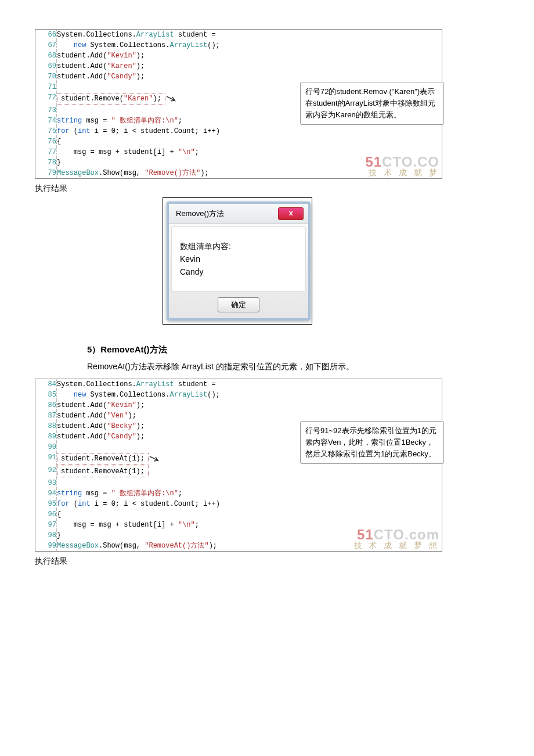 The width and height of the screenshot is (534, 756). What do you see at coordinates (250, 66) in the screenshot?
I see `code-line: student.Add("Karen");` at bounding box center [250, 66].